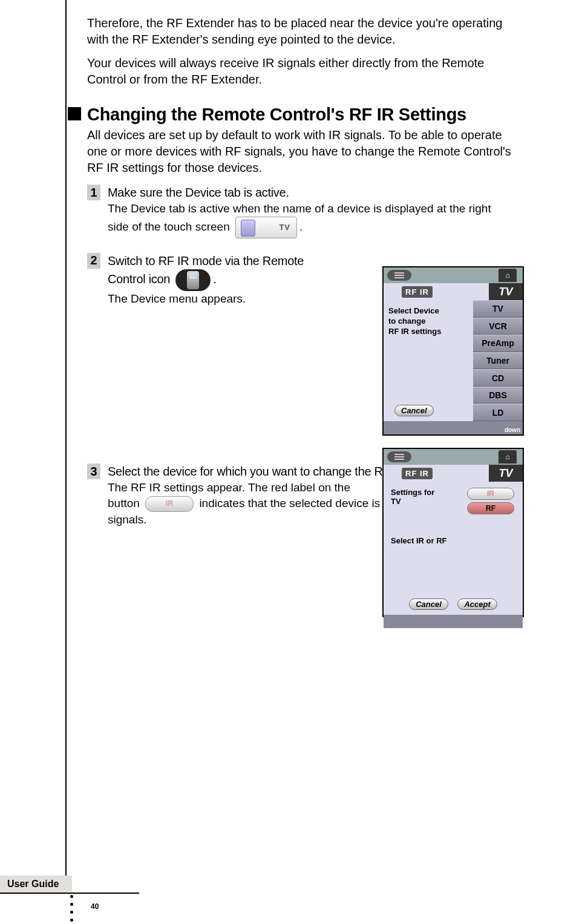 The image size is (582, 924). What do you see at coordinates (453, 351) in the screenshot?
I see `figure-device-menu: ⌂ RF IR TV Select Device to change RF IR…` at bounding box center [453, 351].